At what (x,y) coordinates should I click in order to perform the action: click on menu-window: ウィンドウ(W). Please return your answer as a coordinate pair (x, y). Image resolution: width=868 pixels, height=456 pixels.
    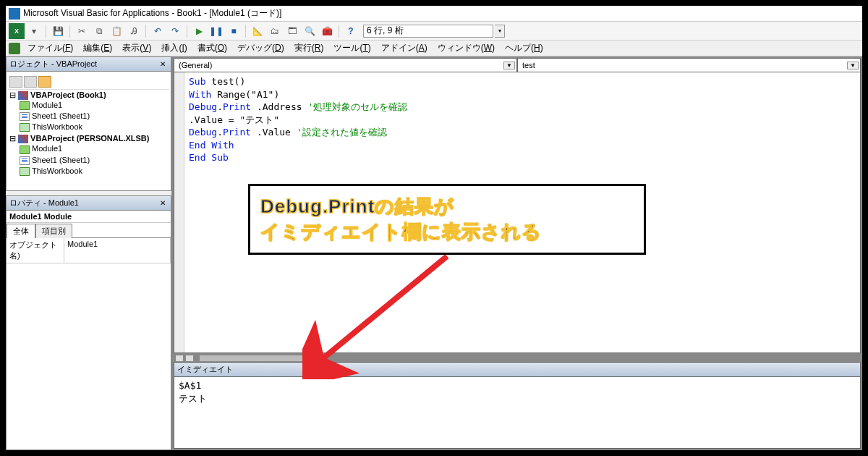
    Looking at the image, I should click on (466, 48).